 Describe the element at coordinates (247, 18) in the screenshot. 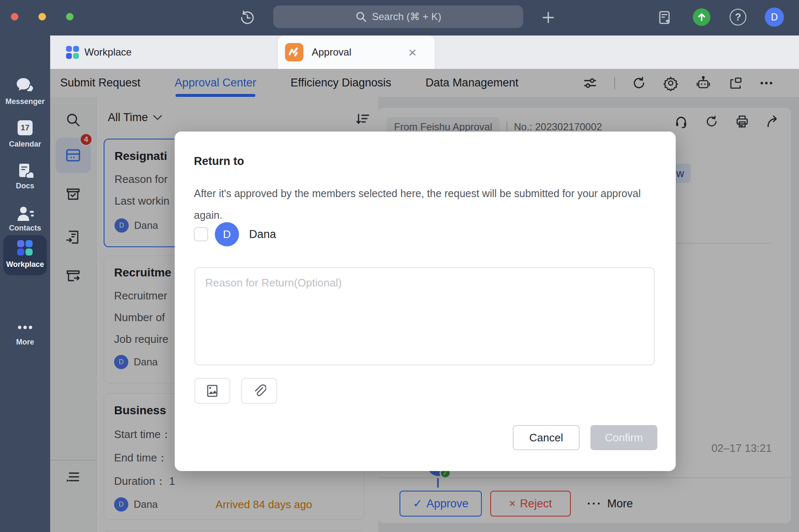

I see `history-icon` at that location.